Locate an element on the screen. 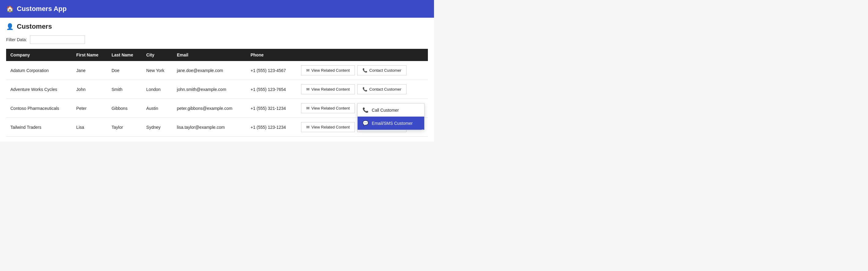 This screenshot has width=868, height=271. cell-city: New York is located at coordinates (157, 71).